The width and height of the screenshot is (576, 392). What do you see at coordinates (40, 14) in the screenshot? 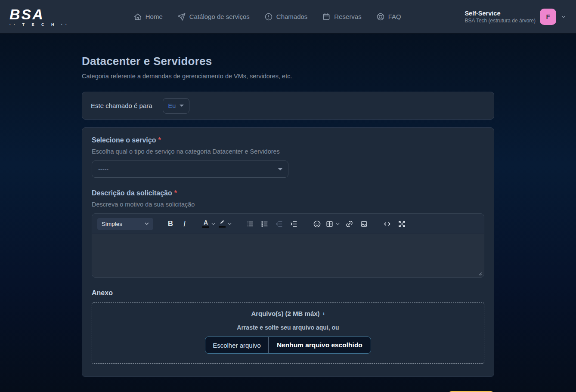
I see `logo-primary-text: BSA` at bounding box center [40, 14].